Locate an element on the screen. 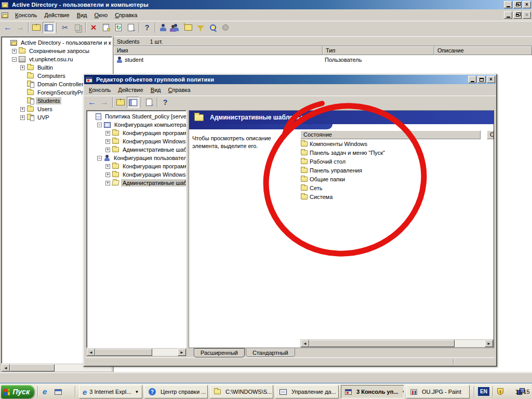 The image size is (532, 399). admin-template-label: Панель задач и меню "Пуск" is located at coordinates (347, 153).